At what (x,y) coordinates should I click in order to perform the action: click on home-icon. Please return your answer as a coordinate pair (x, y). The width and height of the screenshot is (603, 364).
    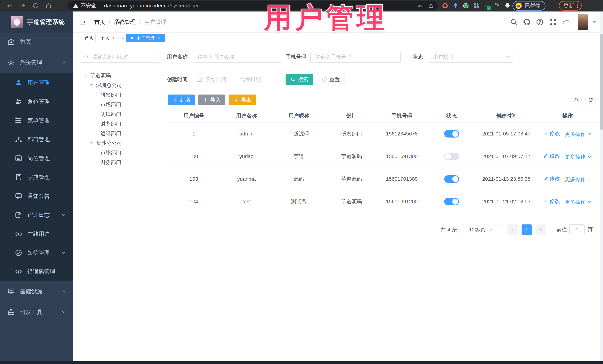
    Looking at the image, I should click on (48, 6).